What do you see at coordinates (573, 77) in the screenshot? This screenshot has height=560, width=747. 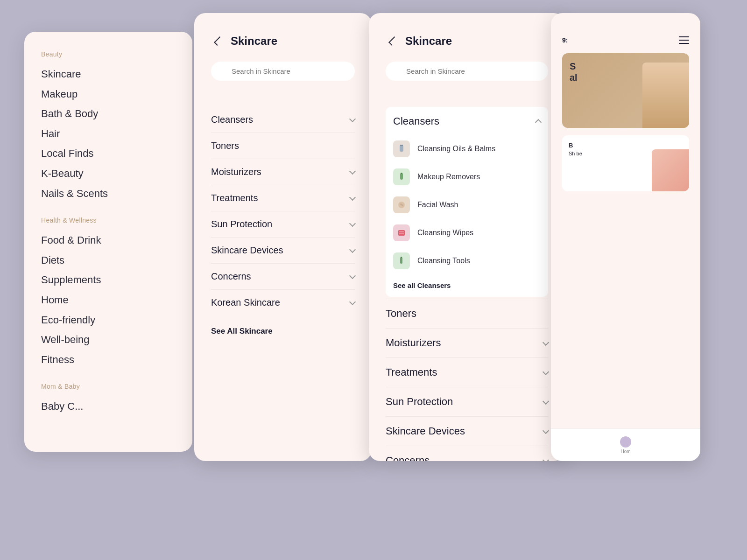 I see `promo-line2: al` at bounding box center [573, 77].